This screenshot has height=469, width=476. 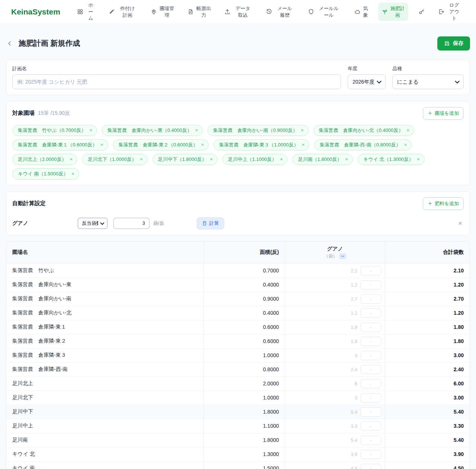 I want to click on nav-item-map-pin: 圃場管理, so click(x=162, y=12).